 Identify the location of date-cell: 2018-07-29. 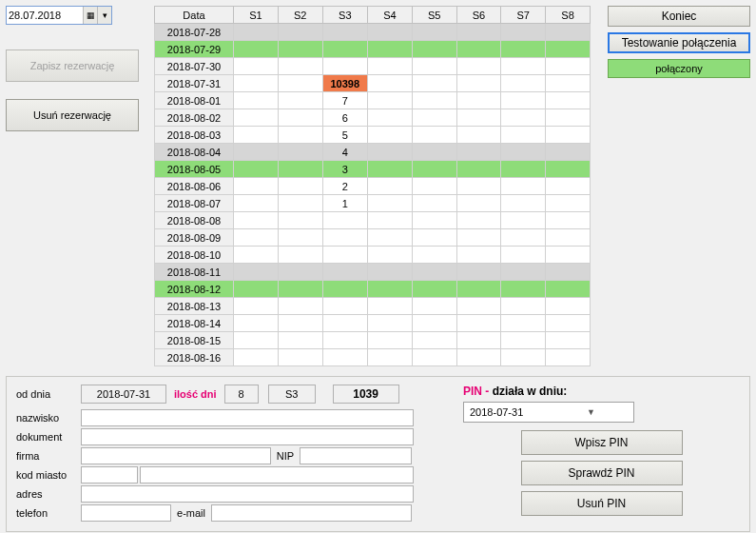
(194, 49).